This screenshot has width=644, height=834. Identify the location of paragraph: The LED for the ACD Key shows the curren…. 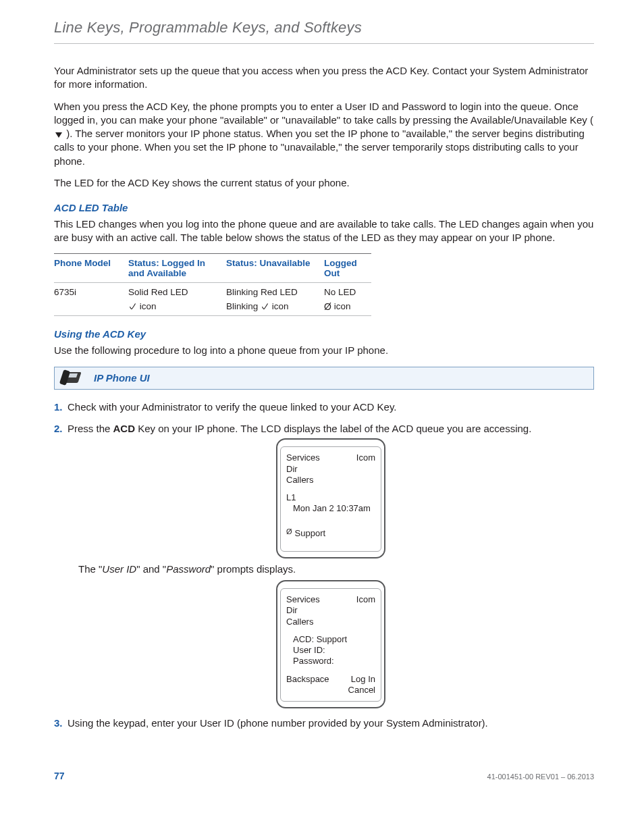
(324, 183).